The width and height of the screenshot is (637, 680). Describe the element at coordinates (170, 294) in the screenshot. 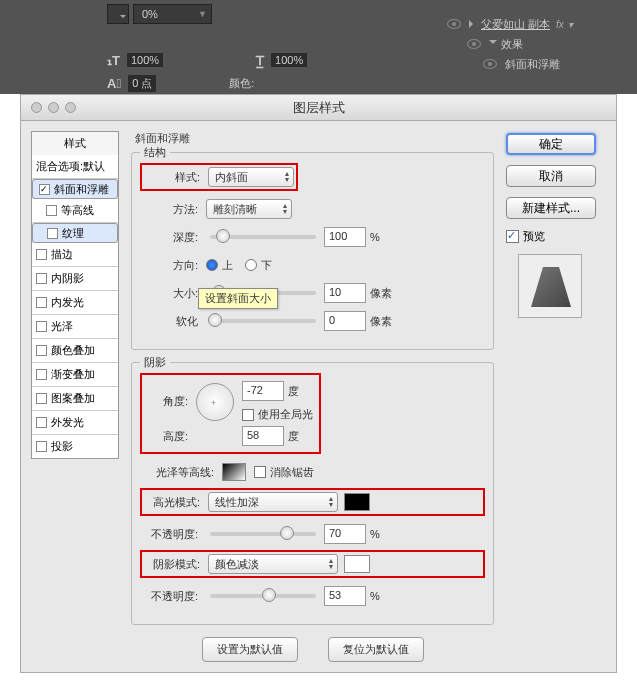

I see `size-label: 大小:` at that location.